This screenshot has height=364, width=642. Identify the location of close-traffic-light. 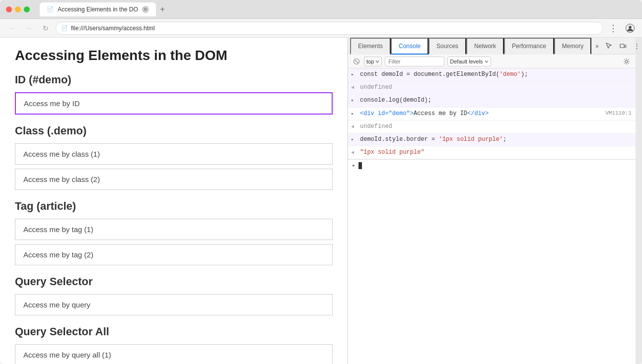
(9, 9).